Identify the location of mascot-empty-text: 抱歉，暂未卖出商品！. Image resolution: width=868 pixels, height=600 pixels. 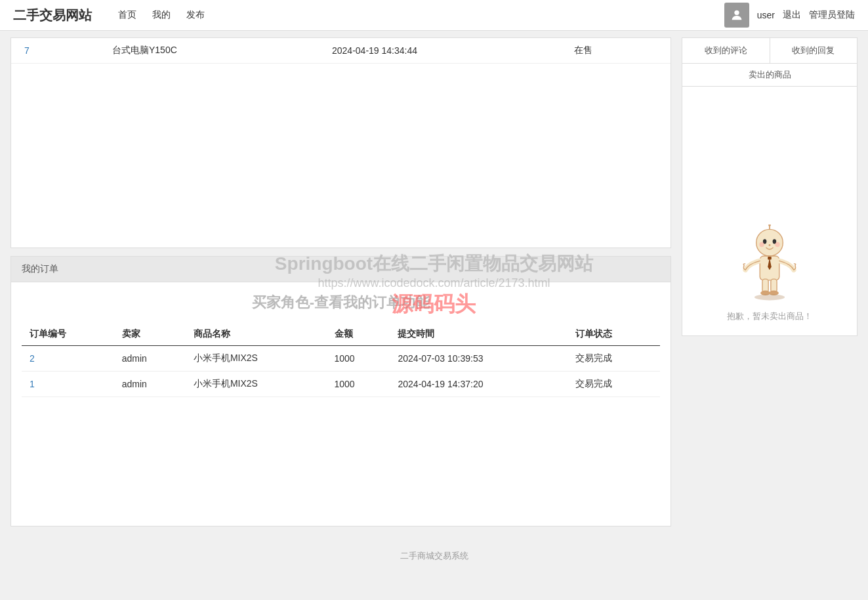
(770, 316).